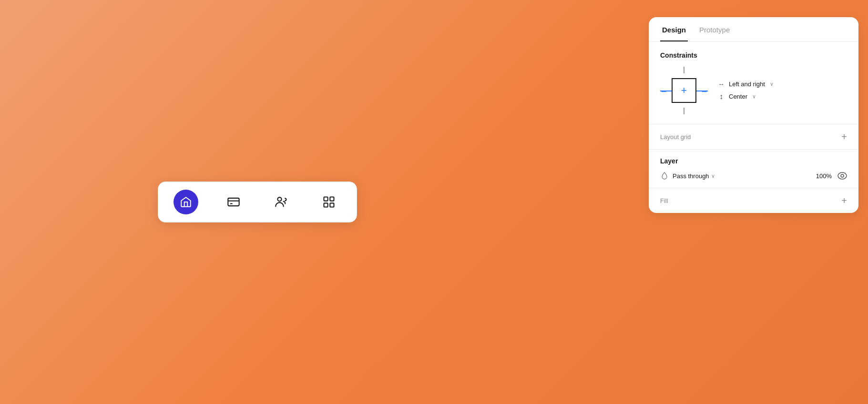  Describe the element at coordinates (754, 161) in the screenshot. I see `layer-title: Layer` at that location.